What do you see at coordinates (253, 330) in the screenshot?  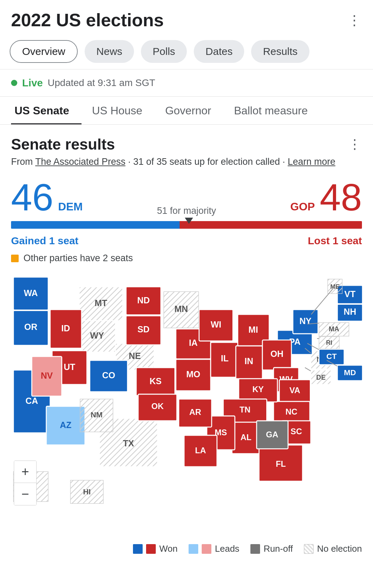 I see `svg-text: MI` at bounding box center [253, 330].